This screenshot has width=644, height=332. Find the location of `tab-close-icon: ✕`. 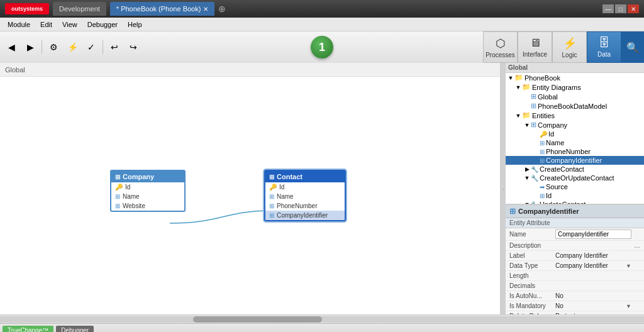

tab-close-icon: ✕ is located at coordinates (206, 9).